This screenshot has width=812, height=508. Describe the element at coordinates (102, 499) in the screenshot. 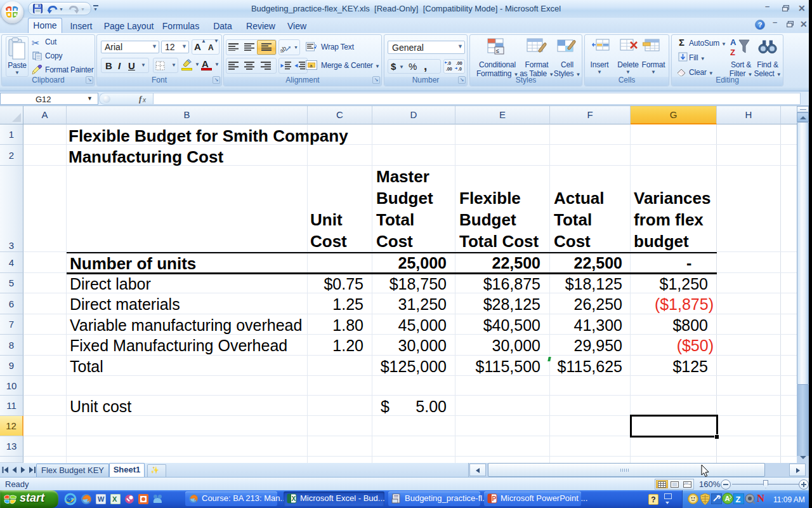

I see `svg-text: W` at that location.